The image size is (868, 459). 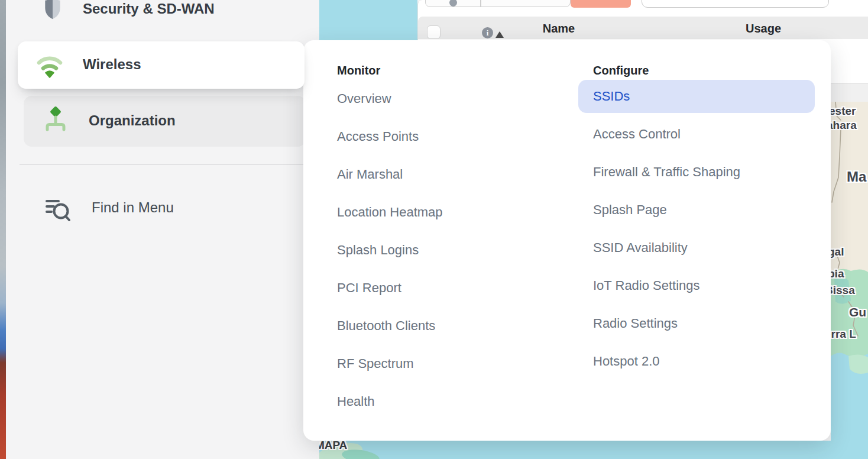 I want to click on wifi-icon, so click(x=50, y=65).